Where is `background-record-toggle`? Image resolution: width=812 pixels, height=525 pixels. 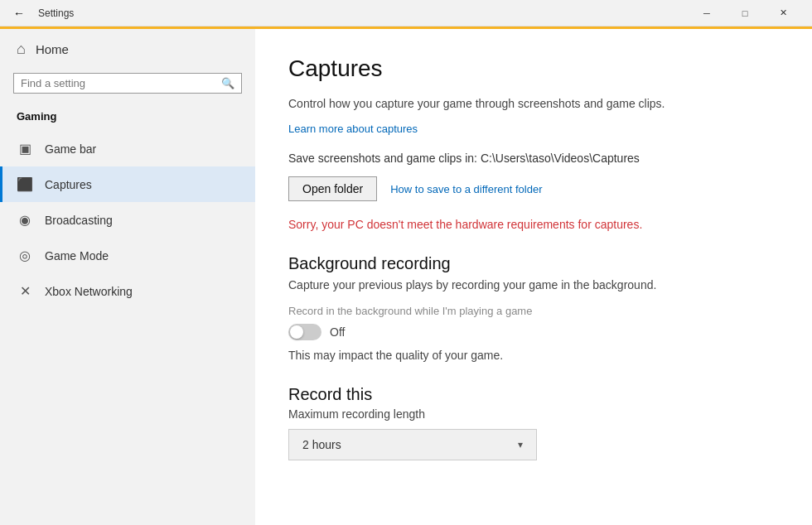
background-record-toggle is located at coordinates (305, 332).